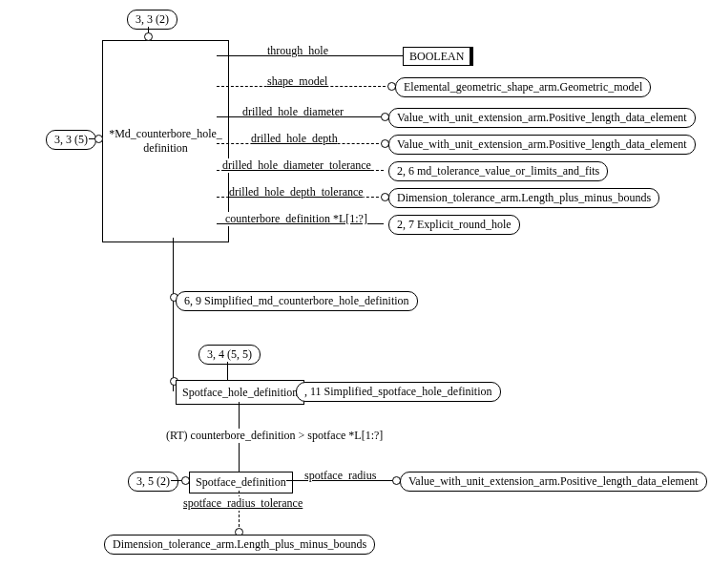 Image resolution: width=710 pixels, height=588 pixels. What do you see at coordinates (498, 172) in the screenshot?
I see `target-tolerance-value: 2, 6 md_tolerance_value_or_limits_and_fi…` at bounding box center [498, 172].